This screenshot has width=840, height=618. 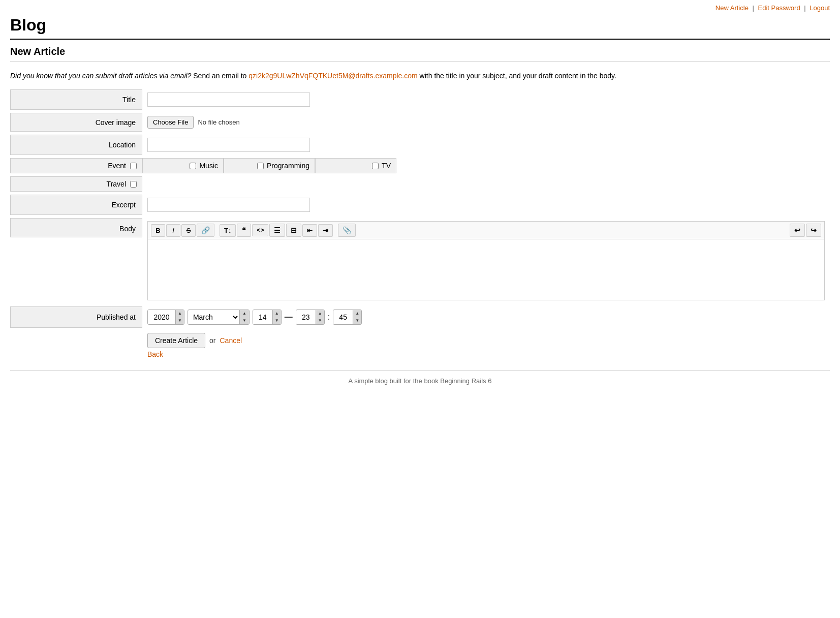 What do you see at coordinates (76, 100) in the screenshot?
I see `title-label: Title` at bounding box center [76, 100].